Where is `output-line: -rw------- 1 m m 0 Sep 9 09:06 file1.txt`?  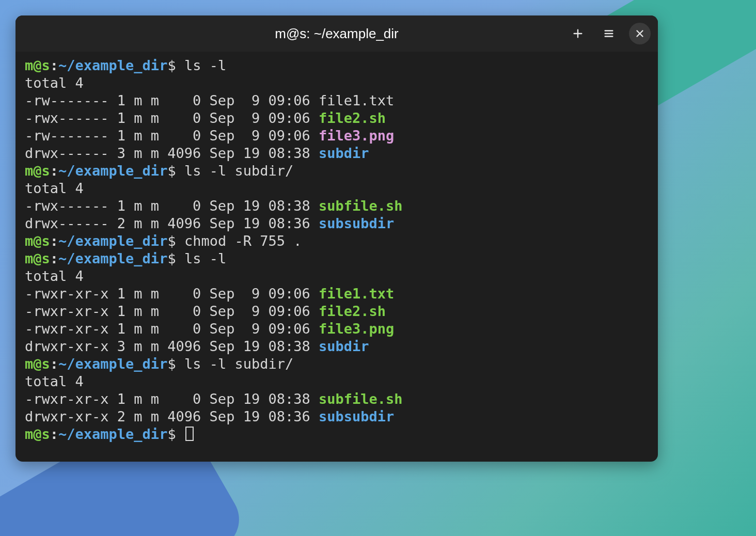 output-line: -rw------- 1 m m 0 Sep 9 09:06 file1.txt is located at coordinates (337, 101).